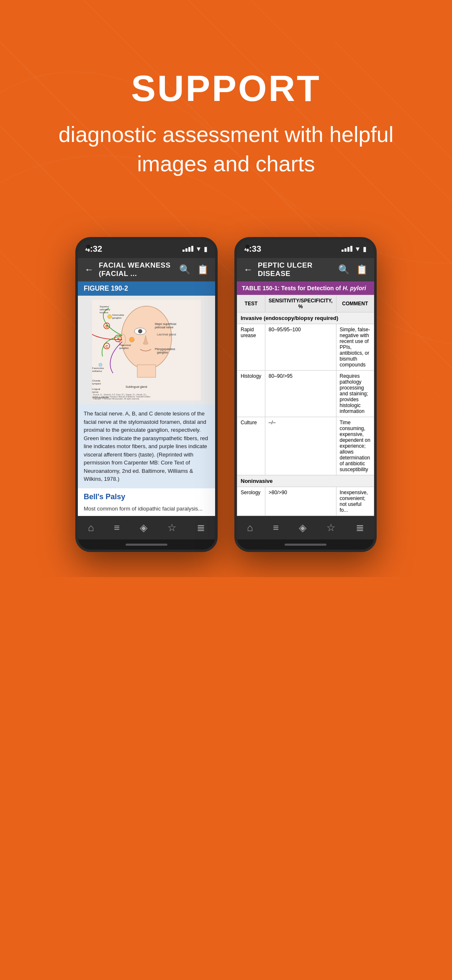  Describe the element at coordinates (194, 270) in the screenshot. I see `header-icons-left: 🔍 📋` at that location.